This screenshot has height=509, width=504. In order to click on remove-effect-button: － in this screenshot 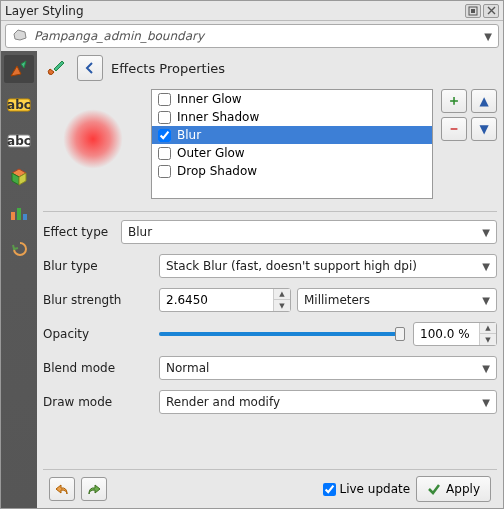, I will do `click(454, 129)`.